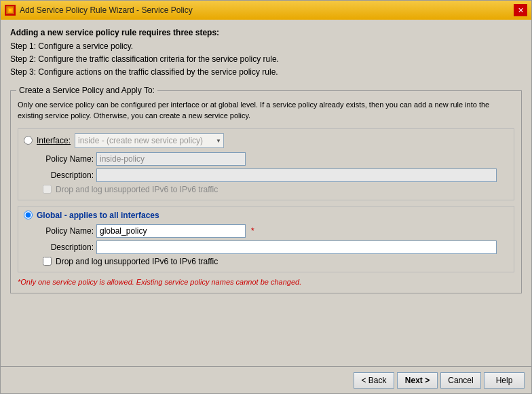 The height and width of the screenshot is (394, 532). Describe the element at coordinates (10, 10) in the screenshot. I see `app-icon` at that location.